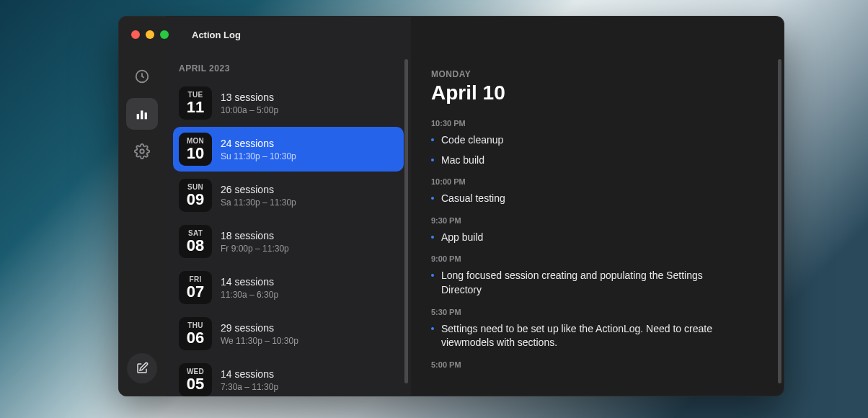  I want to click on sidebar-item-log, so click(142, 114).